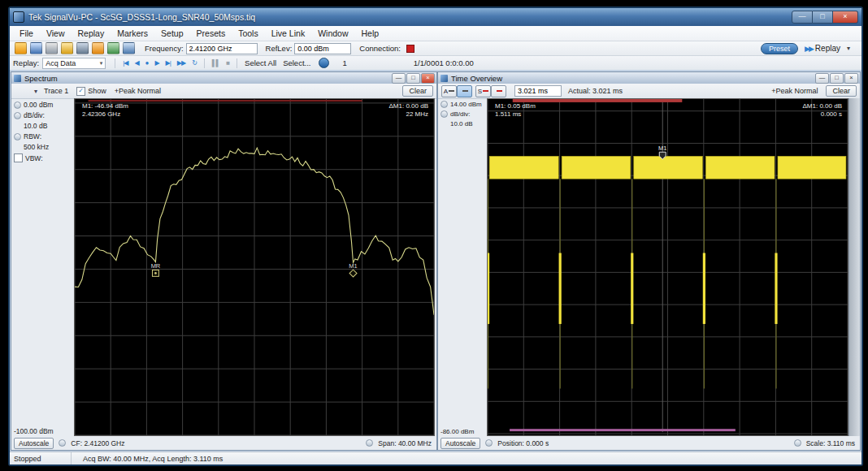  I want to click on transport-play: ▶, so click(156, 63).